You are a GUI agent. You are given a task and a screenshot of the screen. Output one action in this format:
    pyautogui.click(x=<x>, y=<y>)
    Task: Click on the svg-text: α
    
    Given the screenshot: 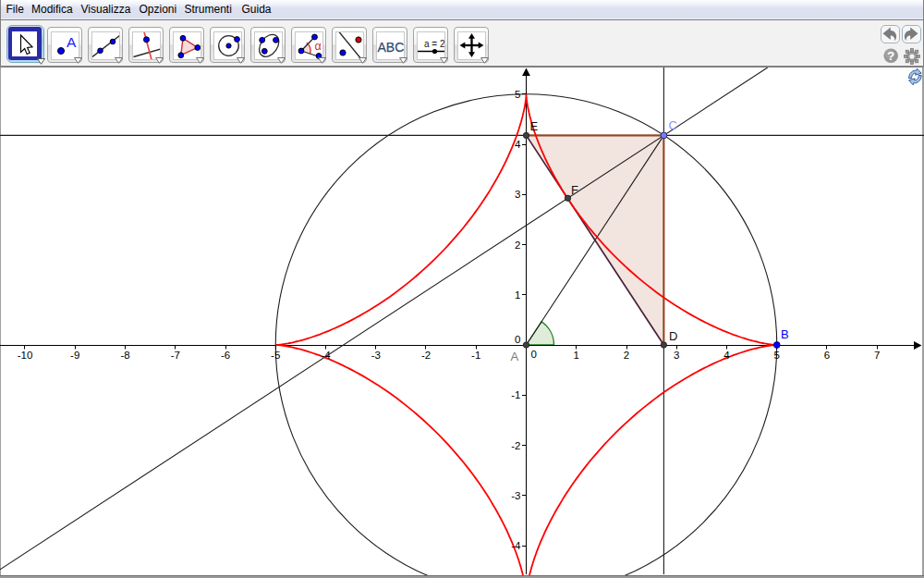 What is the action you would take?
    pyautogui.click(x=318, y=46)
    